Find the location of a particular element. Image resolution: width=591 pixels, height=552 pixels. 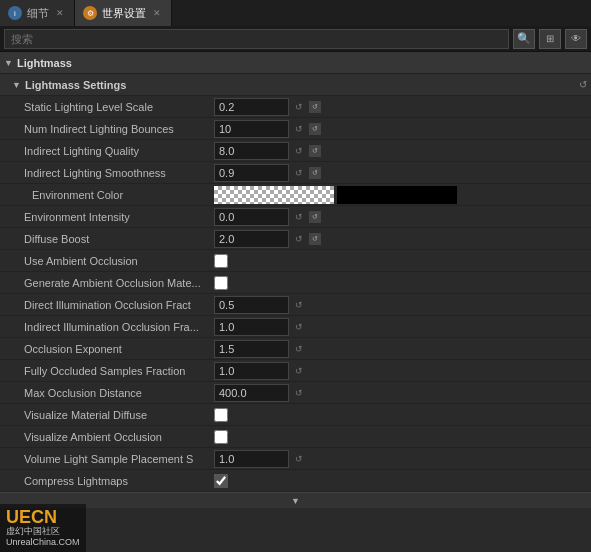

prop-row-fully-occluded: Fully Occluded Samples Fraction ↺ is located at coordinates (296, 371).